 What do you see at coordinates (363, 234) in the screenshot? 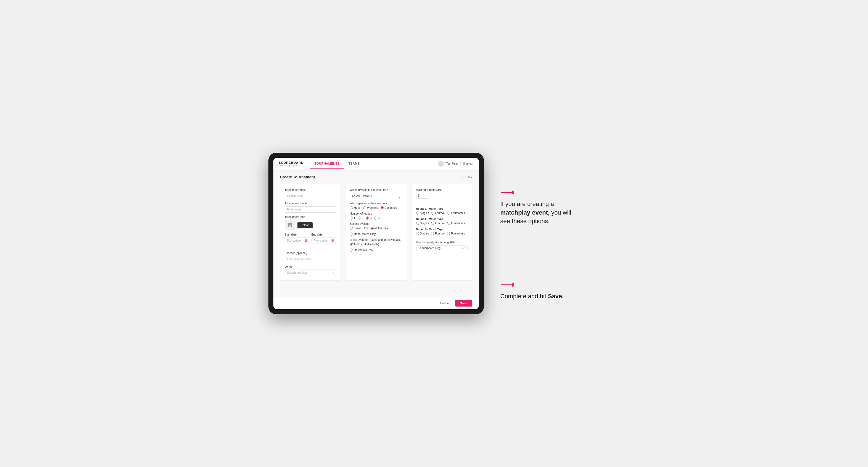
I see `scoring-medal: Medal Match Play` at bounding box center [363, 234].